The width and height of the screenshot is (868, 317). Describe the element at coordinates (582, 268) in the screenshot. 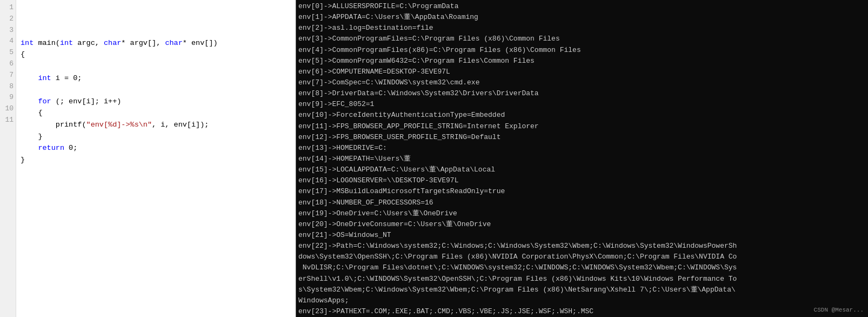

I see `terminal-line: NvDLISR;C:\Program Files\dotnet\;C:\WIND…` at that location.